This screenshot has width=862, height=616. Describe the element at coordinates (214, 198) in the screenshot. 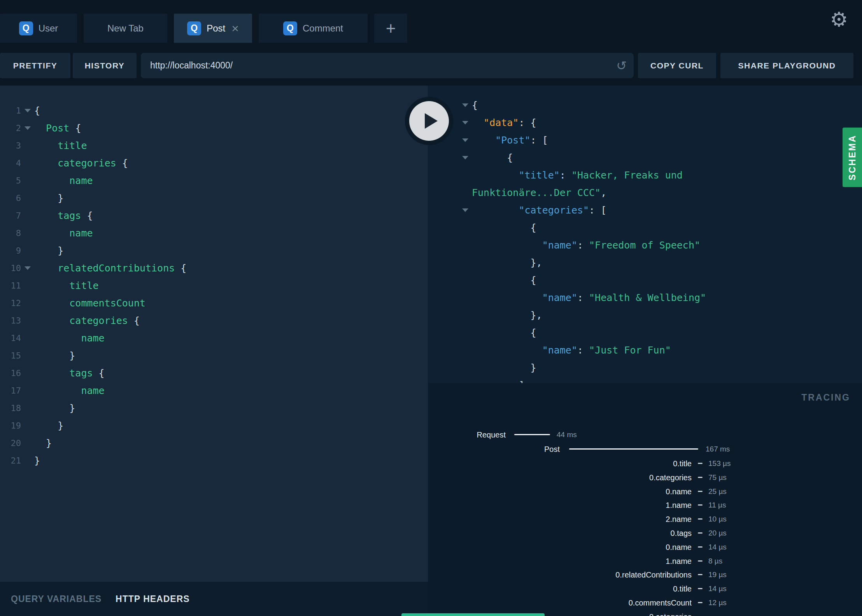

I see `editor-line: 6 }` at that location.